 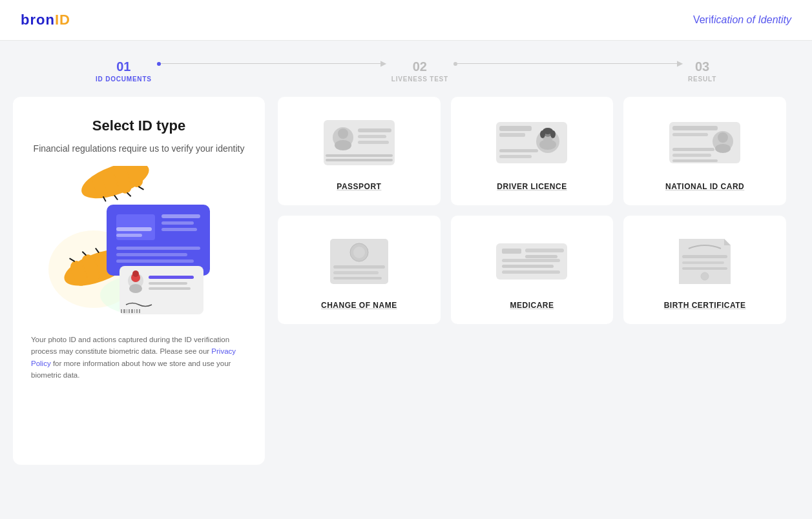 I want to click on step-1-label: ID DOCUMENTS, so click(x=124, y=79).